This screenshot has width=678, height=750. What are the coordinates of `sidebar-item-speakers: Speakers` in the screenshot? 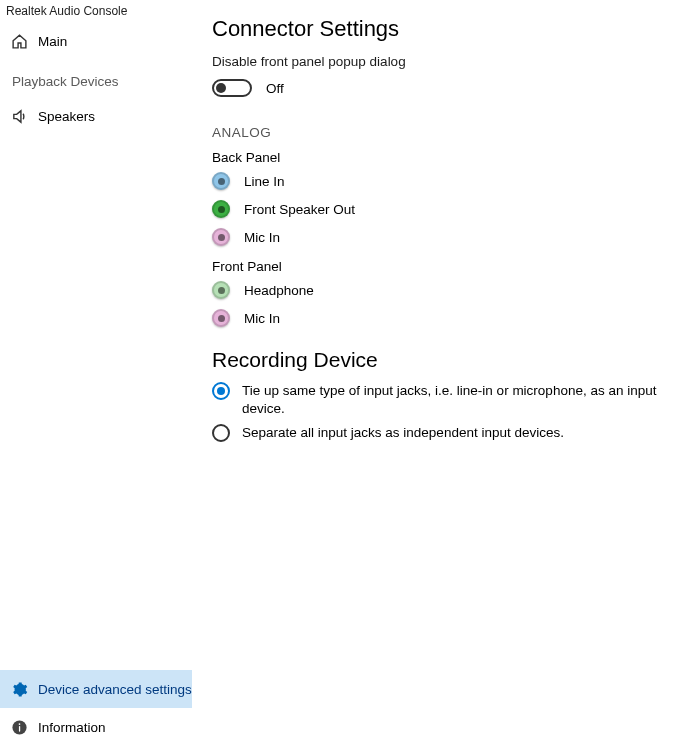 It's located at (96, 116).